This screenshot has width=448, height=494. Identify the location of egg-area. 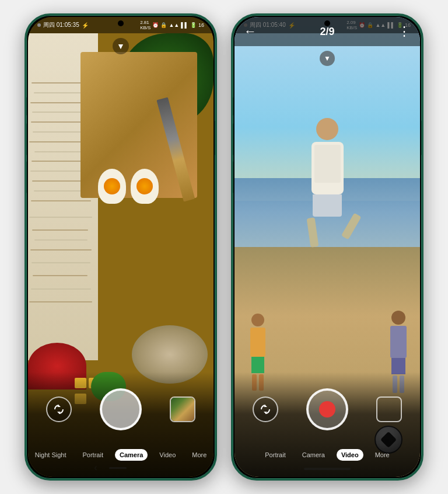
(130, 186).